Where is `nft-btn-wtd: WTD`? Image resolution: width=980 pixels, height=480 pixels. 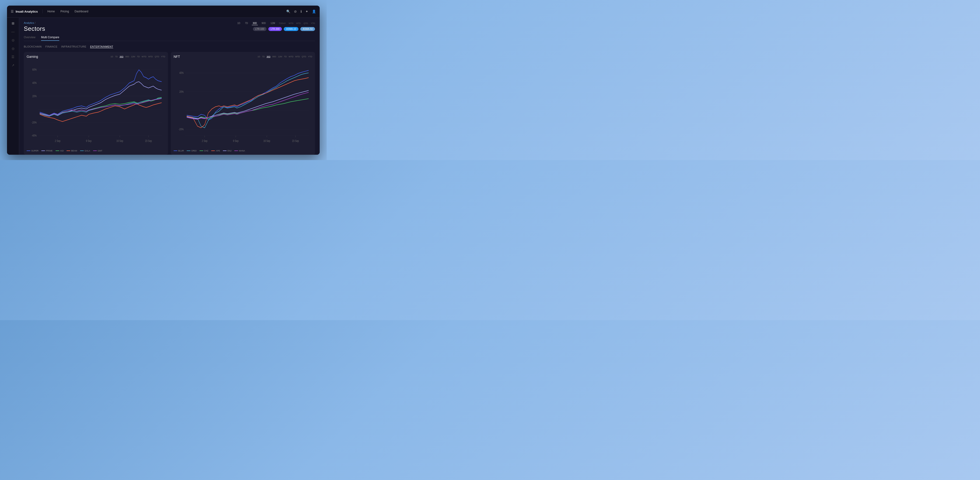
nft-btn-wtd: WTD is located at coordinates (291, 57).